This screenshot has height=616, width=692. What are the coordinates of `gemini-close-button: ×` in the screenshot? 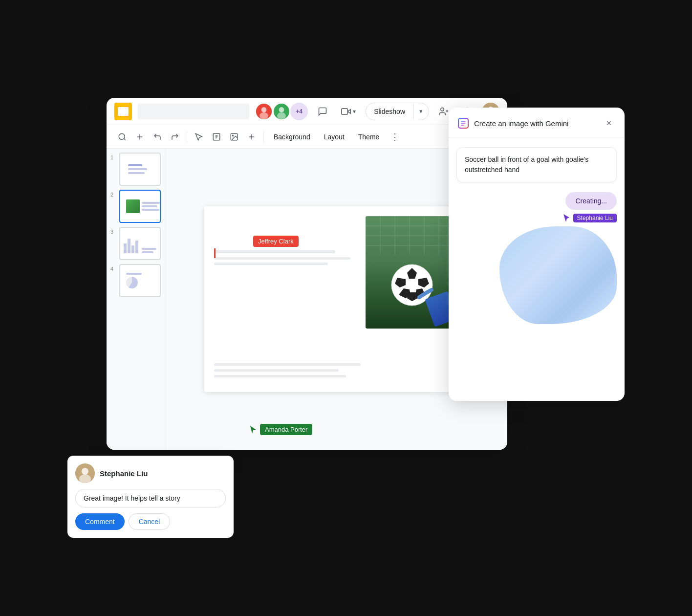 It's located at (609, 123).